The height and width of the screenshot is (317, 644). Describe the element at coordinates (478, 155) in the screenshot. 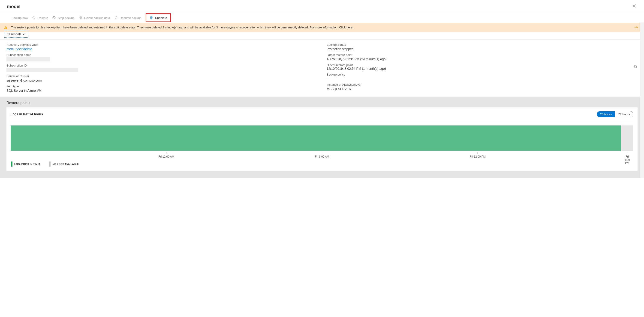

I see `axis-tick: Fri 12:00 PM` at that location.